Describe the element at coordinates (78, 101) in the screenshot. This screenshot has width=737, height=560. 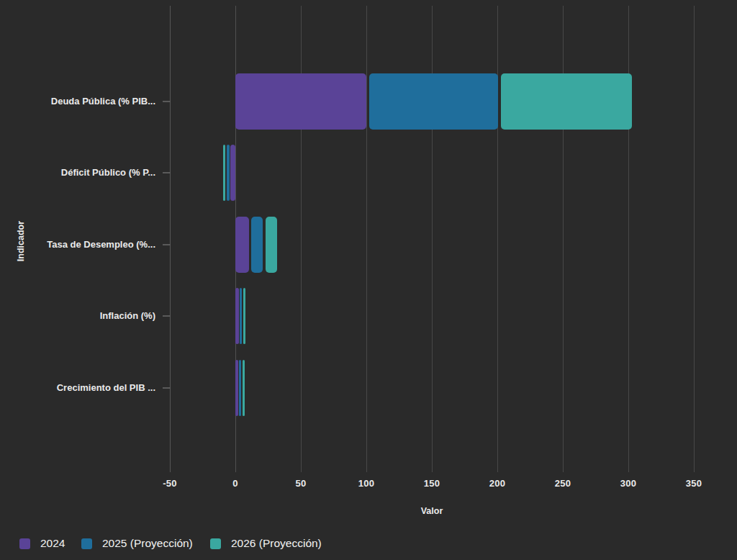
I see `y-category-label: Deuda Pública (% PIB...` at that location.